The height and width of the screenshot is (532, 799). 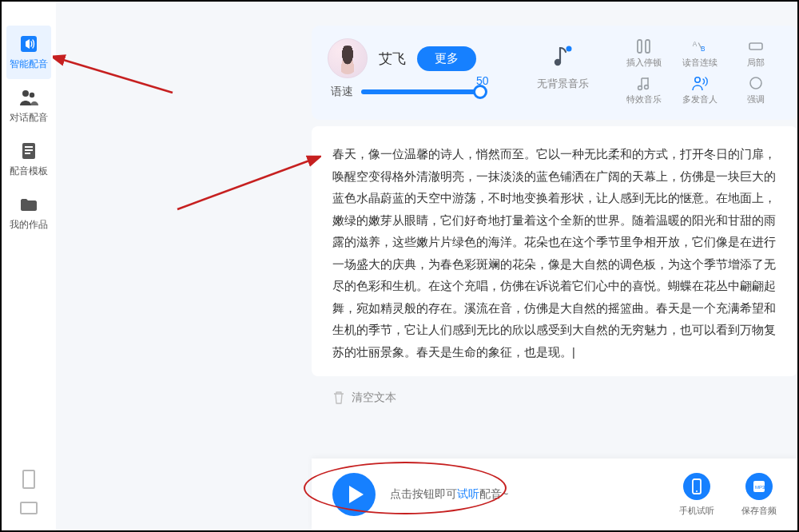 I want to click on svg-text: MP3, so click(x=761, y=487).